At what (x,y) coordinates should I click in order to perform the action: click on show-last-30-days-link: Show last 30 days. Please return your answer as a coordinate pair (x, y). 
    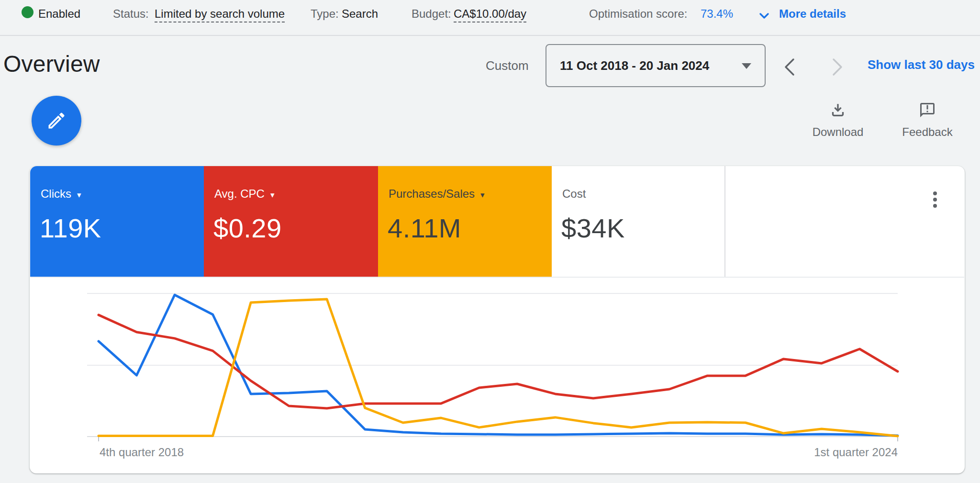
    Looking at the image, I should click on (921, 65).